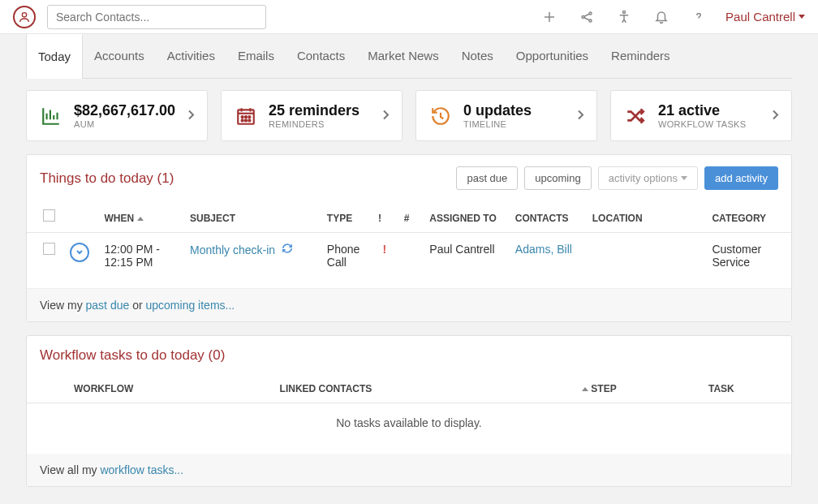 This screenshot has height=504, width=818. What do you see at coordinates (321, 56) in the screenshot?
I see `tab-contacts: Contacts` at bounding box center [321, 56].